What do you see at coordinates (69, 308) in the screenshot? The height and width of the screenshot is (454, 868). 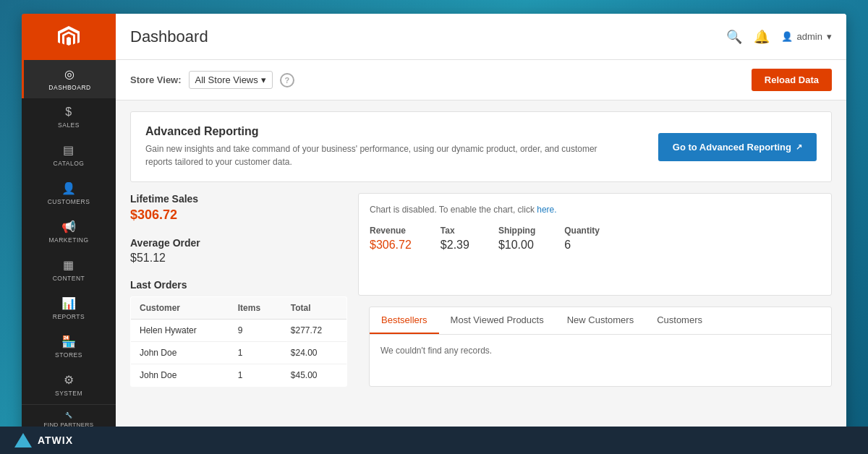 I see `sidebar-item-reports: 📊 REPORTS` at bounding box center [69, 308].